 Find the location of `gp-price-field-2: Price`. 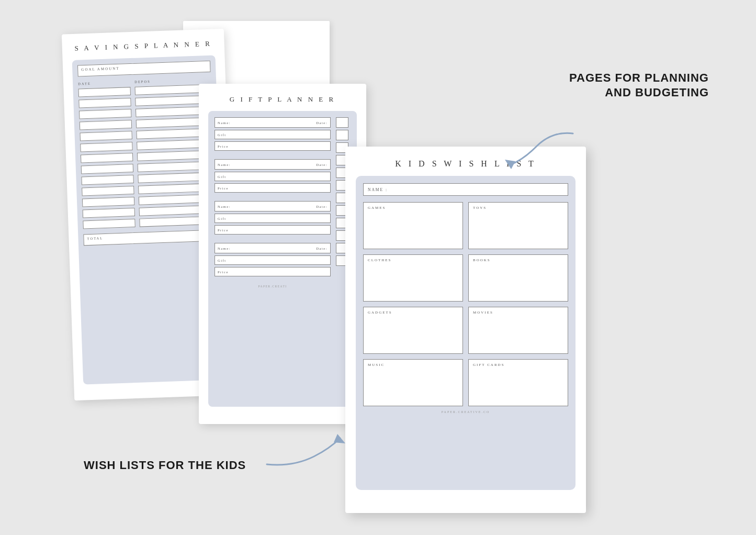

gp-price-field-2: Price is located at coordinates (273, 188).